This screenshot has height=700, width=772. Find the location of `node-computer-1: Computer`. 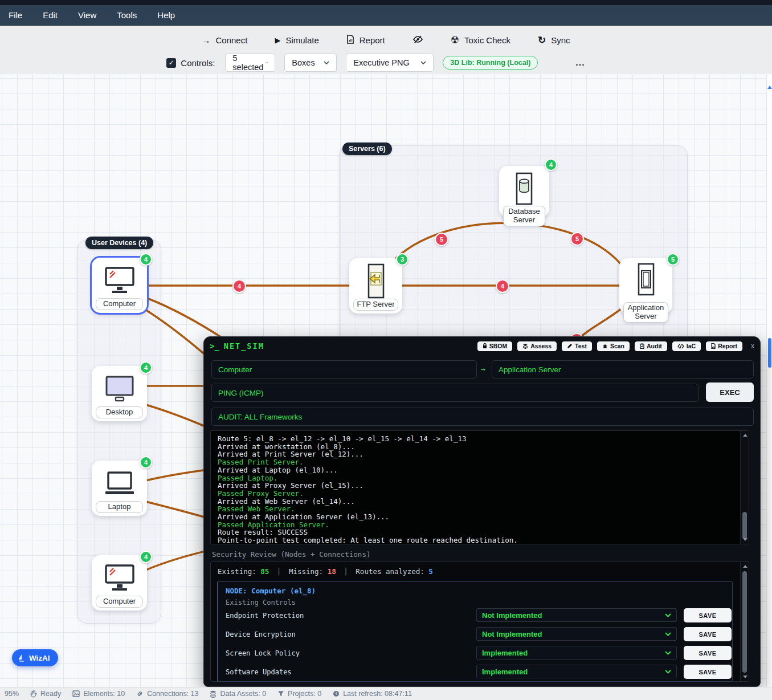

node-computer-1: Computer is located at coordinates (120, 285).